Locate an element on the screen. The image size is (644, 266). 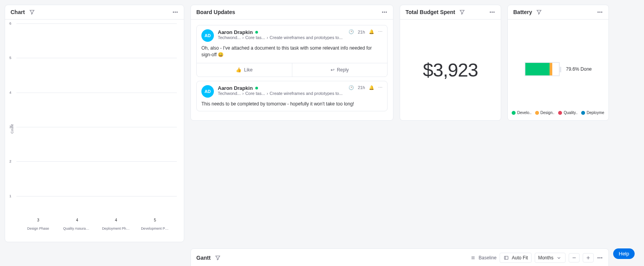
updates-body: ADAaron DrapkinTechwond...›Core tas...›C… is located at coordinates (292, 70).